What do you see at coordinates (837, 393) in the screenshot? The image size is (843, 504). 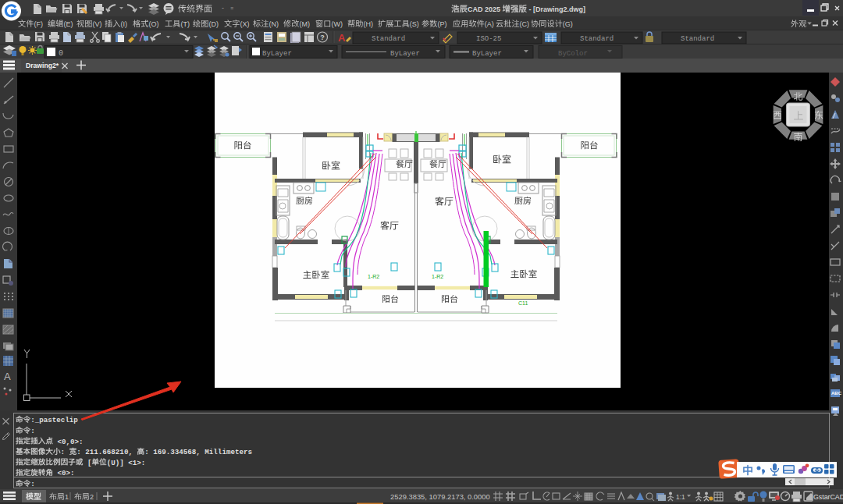 I see `svg-text: ABC` at bounding box center [837, 393].